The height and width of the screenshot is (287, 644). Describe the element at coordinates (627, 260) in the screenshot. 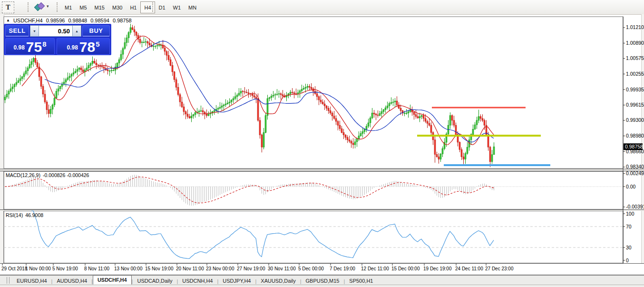

I see `rsi-axis-label: 0` at that location.